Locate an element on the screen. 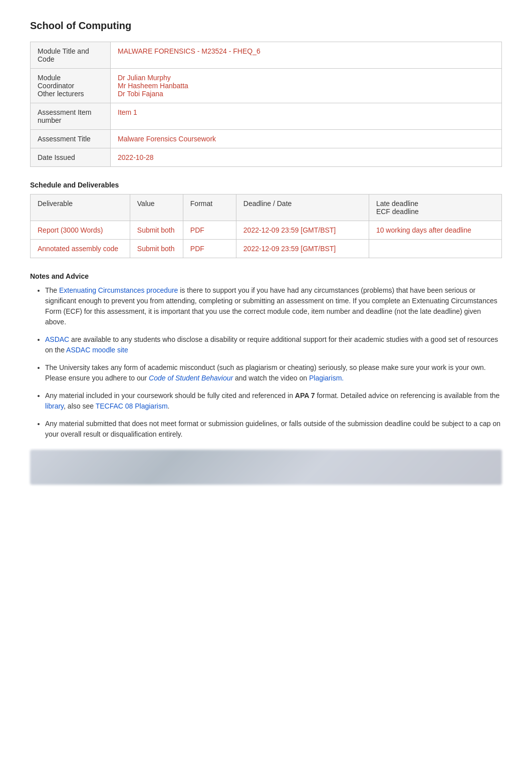  list-item: The Extenuating Circumstances procedure … is located at coordinates (274, 306).